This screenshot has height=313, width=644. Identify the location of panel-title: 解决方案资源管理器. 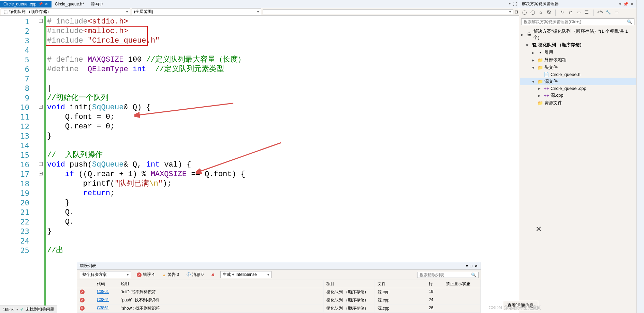
(540, 4).